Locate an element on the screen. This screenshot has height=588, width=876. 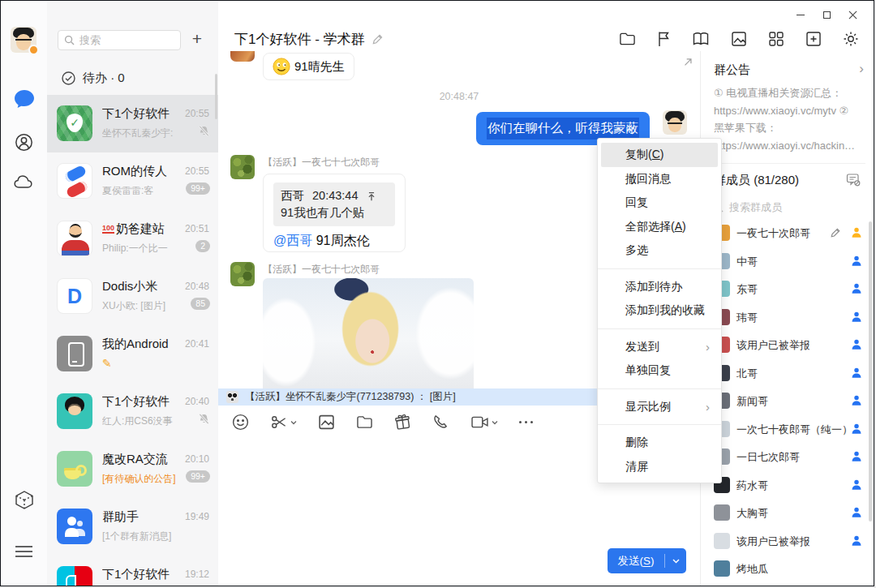
chat-list-item: 我的Android20:41✎ is located at coordinates (133, 354).